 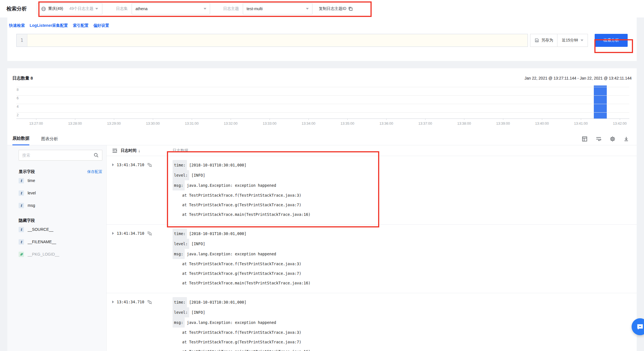 What do you see at coordinates (139, 151) in the screenshot?
I see `sort-desc-icon: ↓` at bounding box center [139, 151].